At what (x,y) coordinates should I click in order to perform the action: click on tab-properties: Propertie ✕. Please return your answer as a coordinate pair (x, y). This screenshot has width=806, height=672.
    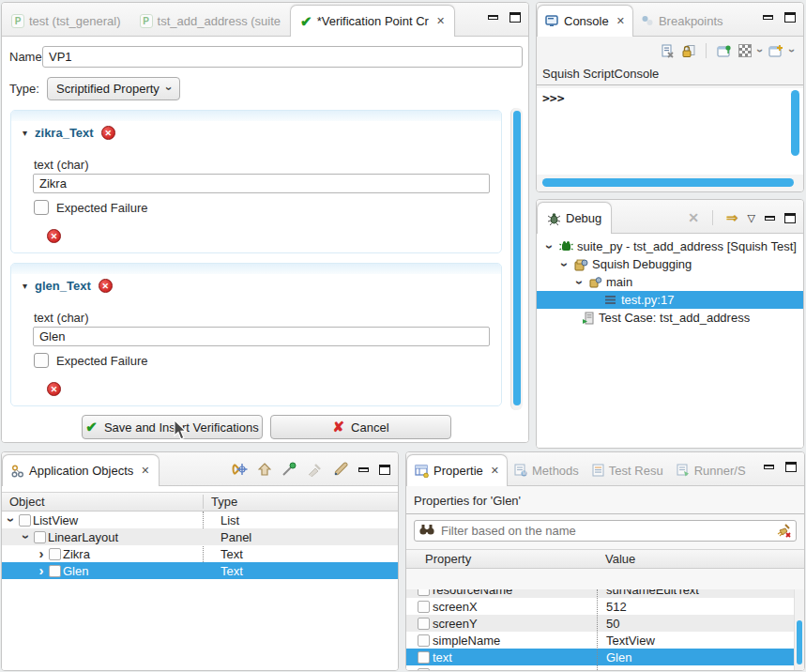
    Looking at the image, I should click on (457, 470).